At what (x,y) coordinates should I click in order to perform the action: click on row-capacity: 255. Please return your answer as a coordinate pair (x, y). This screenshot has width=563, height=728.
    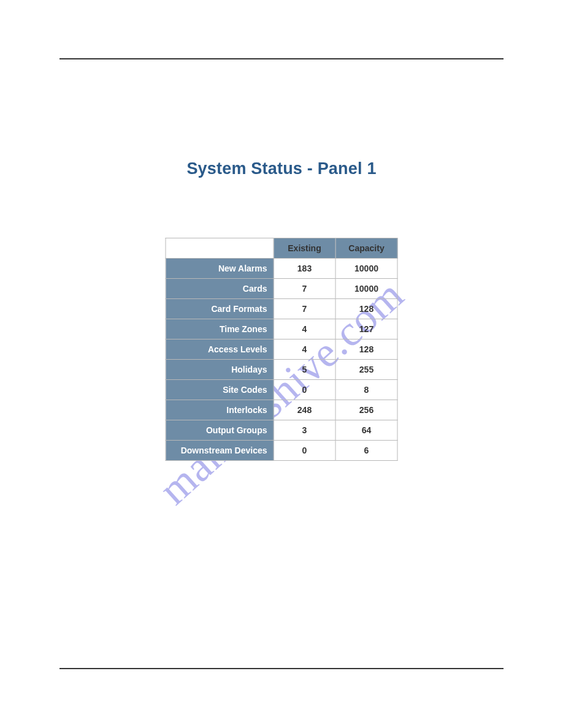
    Looking at the image, I should click on (367, 370).